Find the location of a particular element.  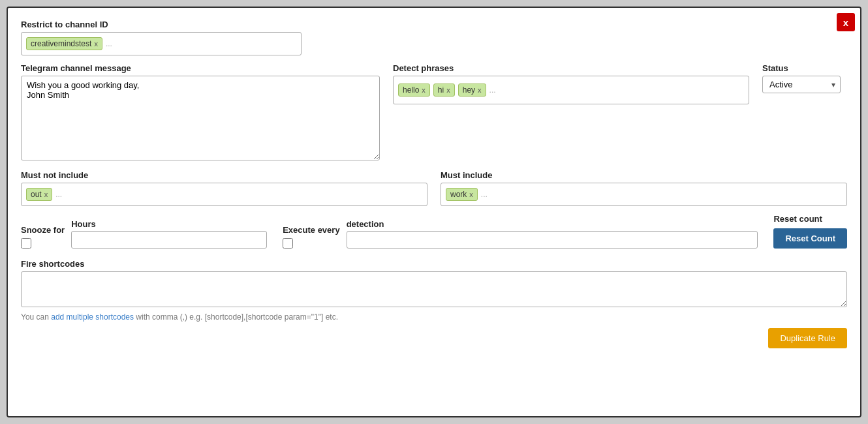

hours-section: Hours is located at coordinates (169, 234).